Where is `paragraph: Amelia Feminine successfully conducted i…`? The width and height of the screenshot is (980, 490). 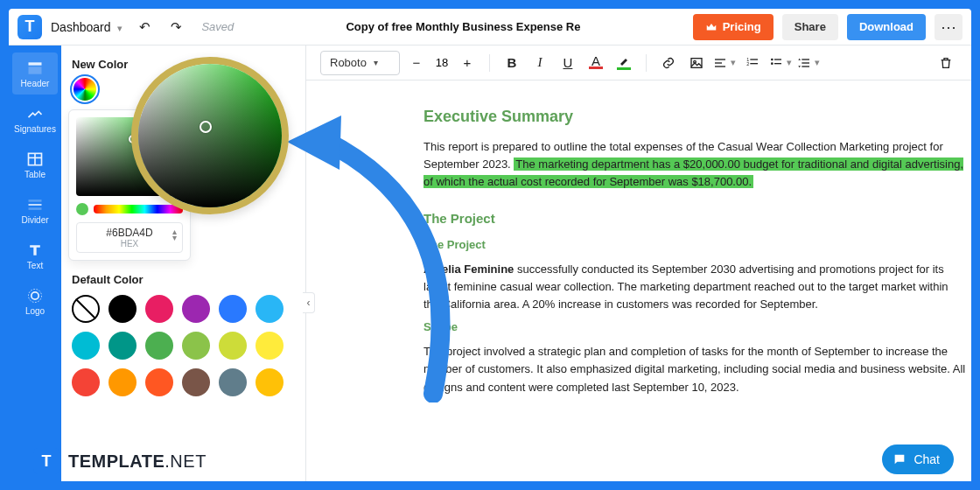
paragraph: Amelia Feminine successfully conducted i… is located at coordinates (695, 287).